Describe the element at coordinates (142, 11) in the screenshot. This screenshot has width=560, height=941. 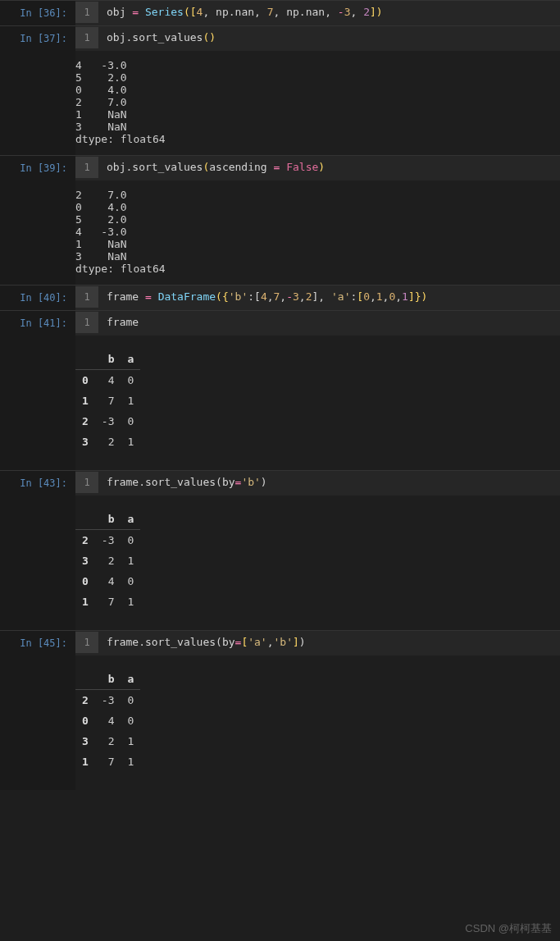
I see `code-token` at that location.